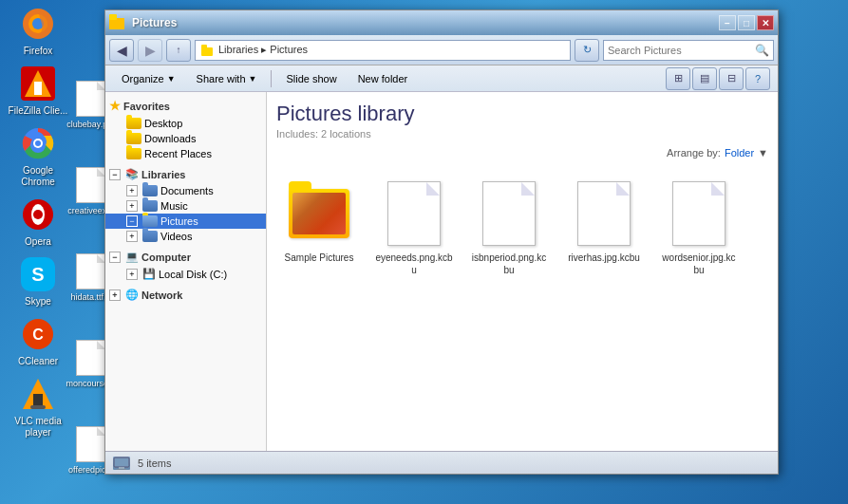 The width and height of the screenshot is (848, 504). Describe the element at coordinates (509, 228) in the screenshot. I see `file-isbnperiod: isbnperiod.png.kcbu` at that location.